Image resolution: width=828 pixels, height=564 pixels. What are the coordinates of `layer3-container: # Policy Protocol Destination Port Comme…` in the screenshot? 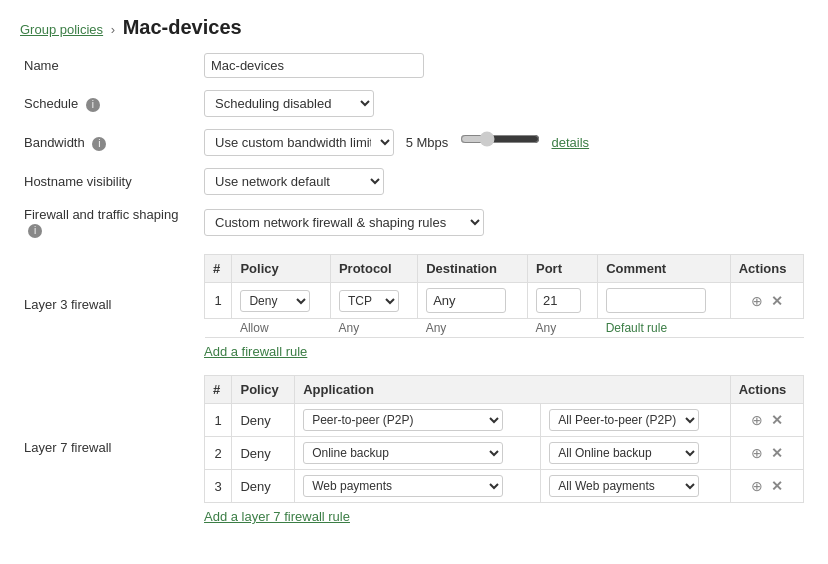 It's located at (504, 306).